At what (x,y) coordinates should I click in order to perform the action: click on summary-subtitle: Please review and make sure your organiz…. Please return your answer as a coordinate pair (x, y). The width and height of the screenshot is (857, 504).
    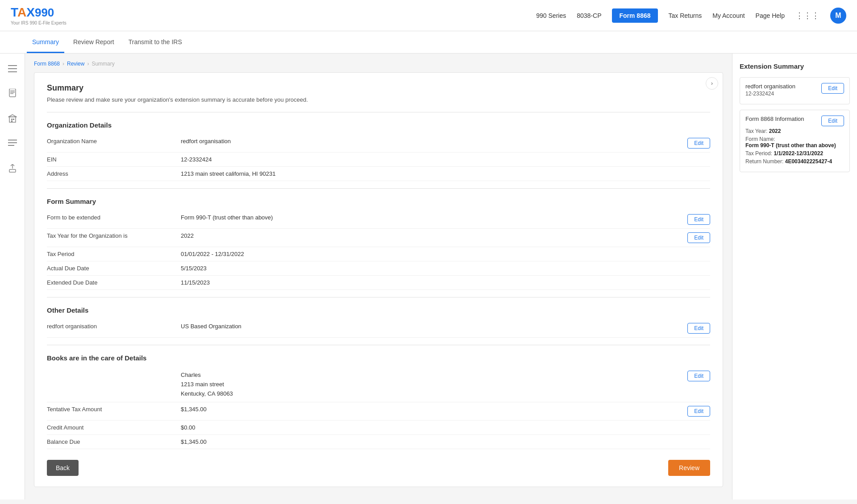
    Looking at the image, I should click on (379, 100).